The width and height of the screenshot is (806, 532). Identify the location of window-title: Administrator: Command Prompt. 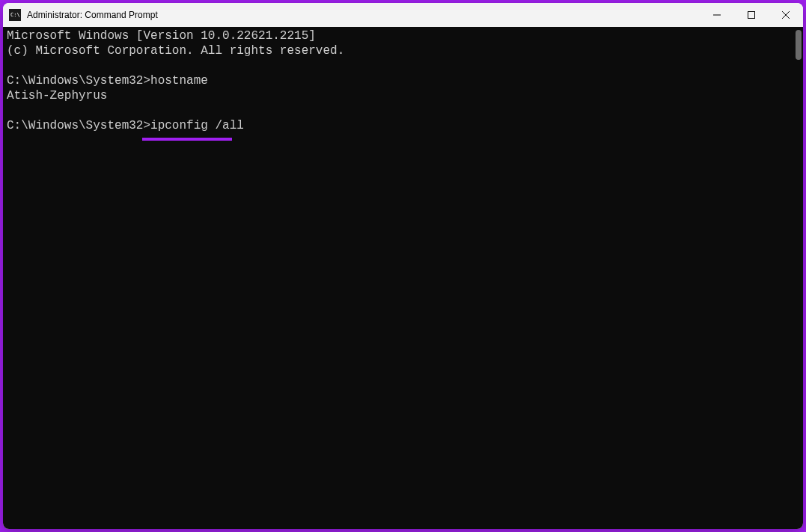
(93, 15).